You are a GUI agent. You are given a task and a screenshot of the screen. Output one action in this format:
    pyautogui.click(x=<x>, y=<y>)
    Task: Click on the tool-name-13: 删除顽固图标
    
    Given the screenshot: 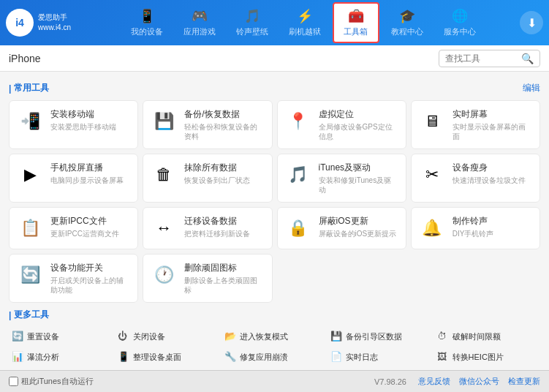 What is the action you would take?
    pyautogui.click(x=224, y=268)
    